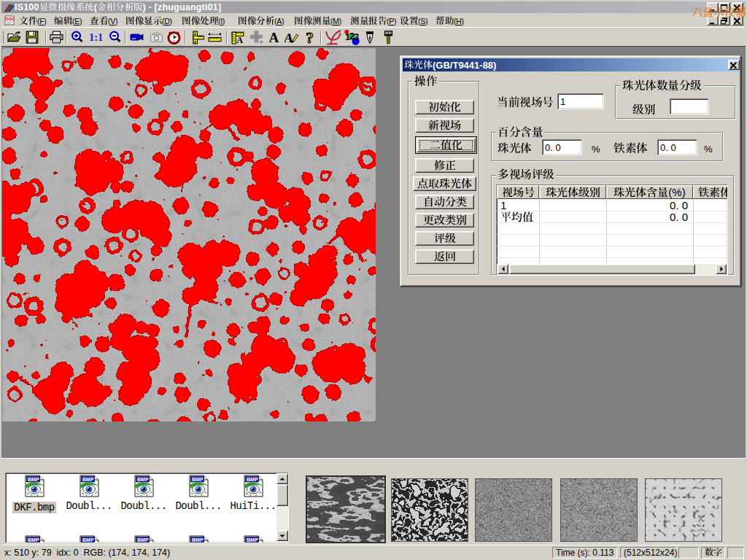 The height and width of the screenshot is (560, 747). What do you see at coordinates (89, 540) in the screenshot?
I see `bmp-file-icon: BMP` at bounding box center [89, 540].